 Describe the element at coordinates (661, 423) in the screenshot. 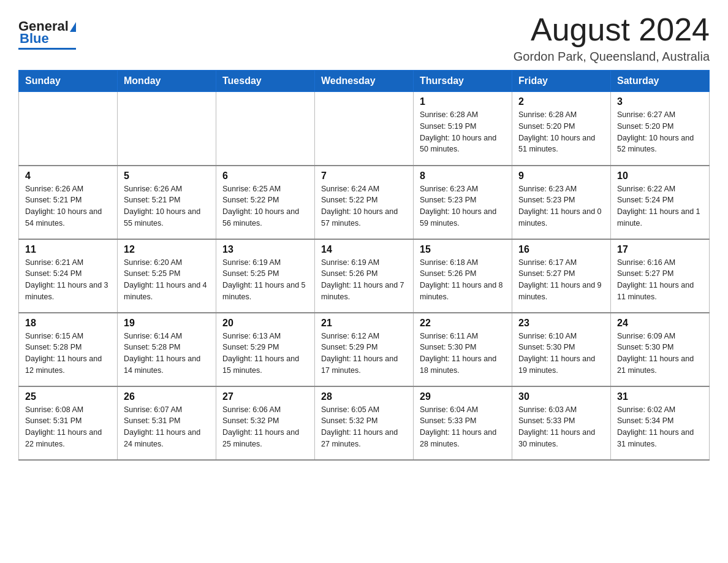

I see `calendar-cell: 31Sunrise: 6:02 AMSunset: 5:34 PMDayligh…` at that location.